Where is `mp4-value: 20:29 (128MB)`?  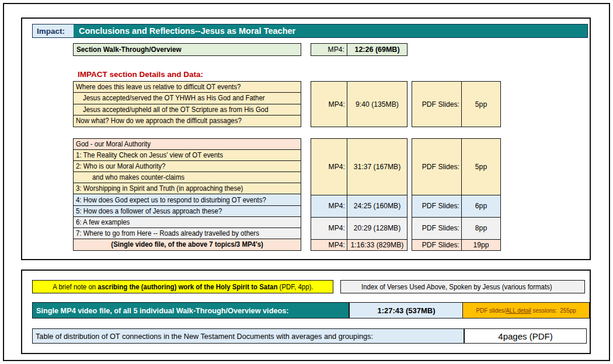 mp4-value: 20:29 (128MB) is located at coordinates (377, 229).